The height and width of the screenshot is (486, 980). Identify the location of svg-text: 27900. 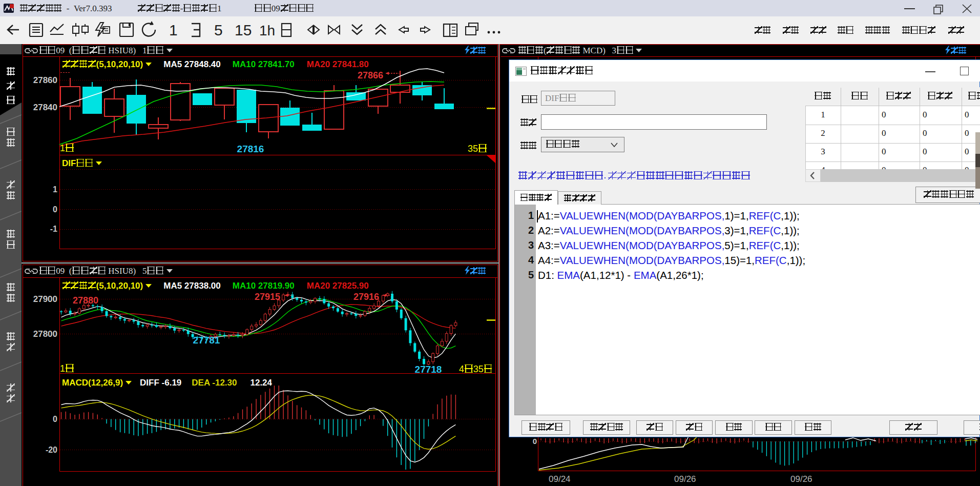
(45, 299).